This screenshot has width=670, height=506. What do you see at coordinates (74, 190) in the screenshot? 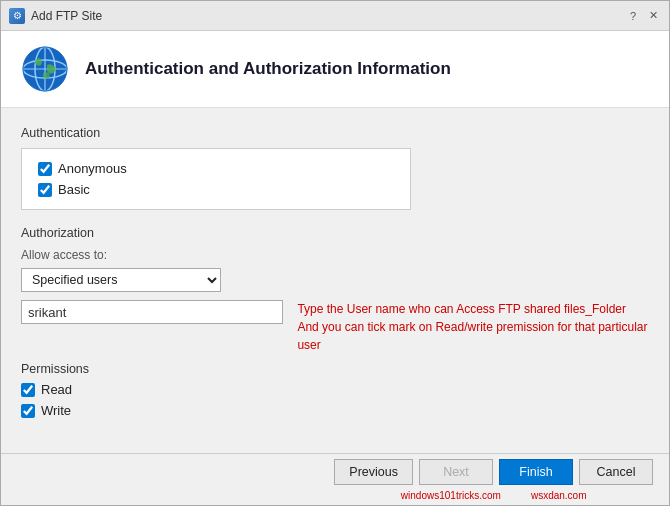
I see `basic-label: Basic` at bounding box center [74, 190].